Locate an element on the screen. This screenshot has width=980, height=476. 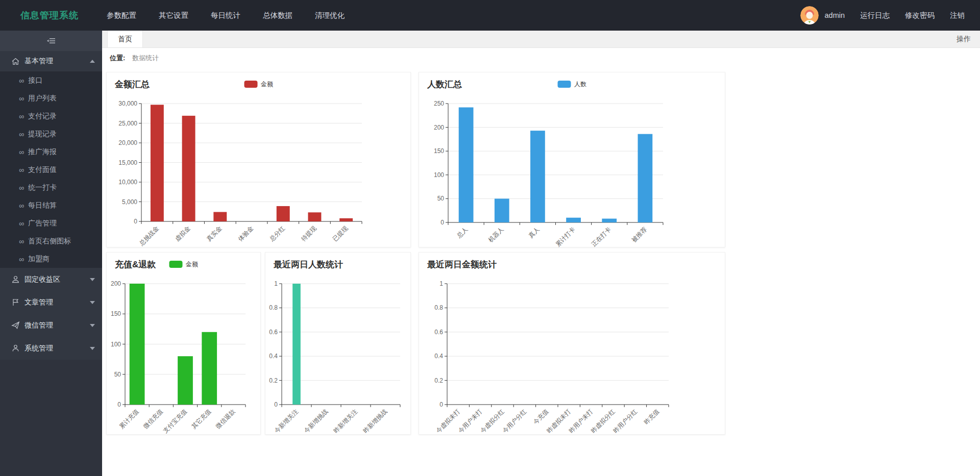
sidebar-item-0-0: ∞接口 is located at coordinates (51, 81).